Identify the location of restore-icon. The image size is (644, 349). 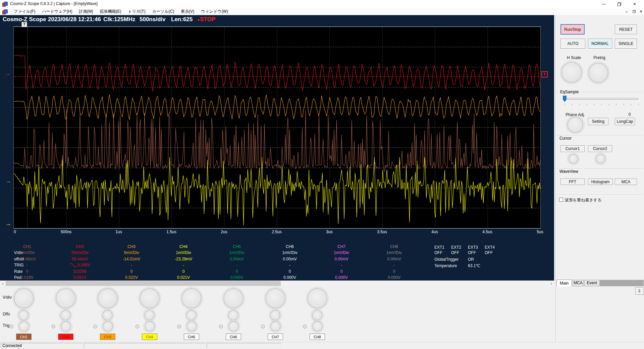
(619, 4).